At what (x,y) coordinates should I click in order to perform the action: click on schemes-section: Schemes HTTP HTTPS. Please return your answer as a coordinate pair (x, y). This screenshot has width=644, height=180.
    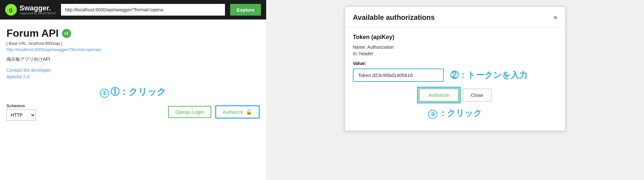
    Looking at the image, I should click on (21, 112).